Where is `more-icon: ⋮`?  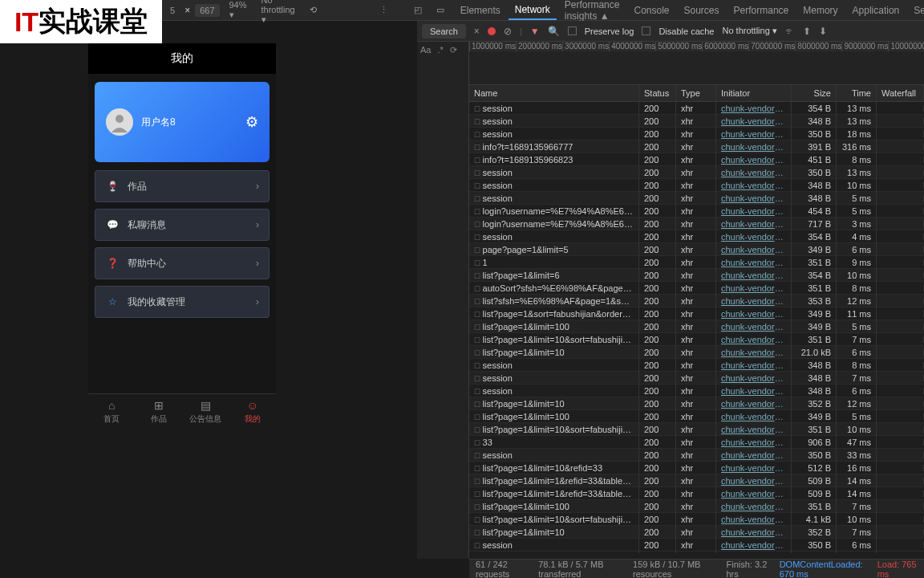 more-icon: ⋮ is located at coordinates (383, 10).